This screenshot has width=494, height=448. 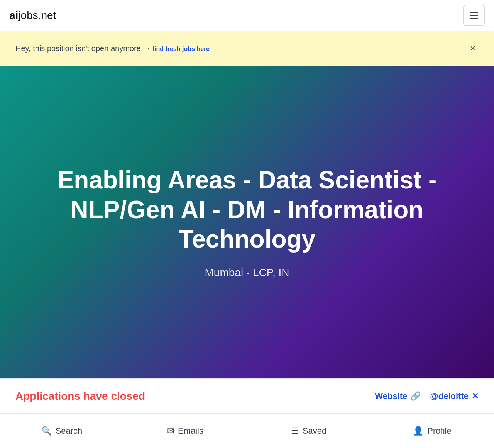 I want to click on info-bar: Applications have closed Website 🔗 @delo…, so click(x=247, y=396).